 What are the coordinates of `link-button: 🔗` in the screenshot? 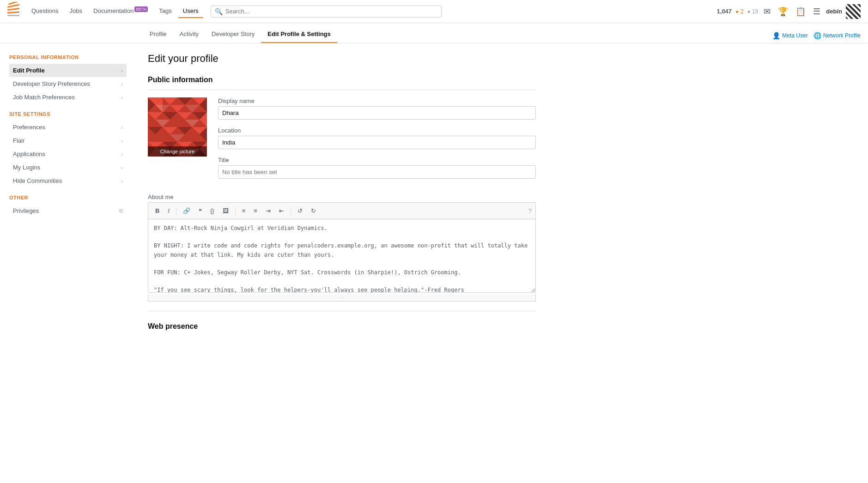 It's located at (187, 211).